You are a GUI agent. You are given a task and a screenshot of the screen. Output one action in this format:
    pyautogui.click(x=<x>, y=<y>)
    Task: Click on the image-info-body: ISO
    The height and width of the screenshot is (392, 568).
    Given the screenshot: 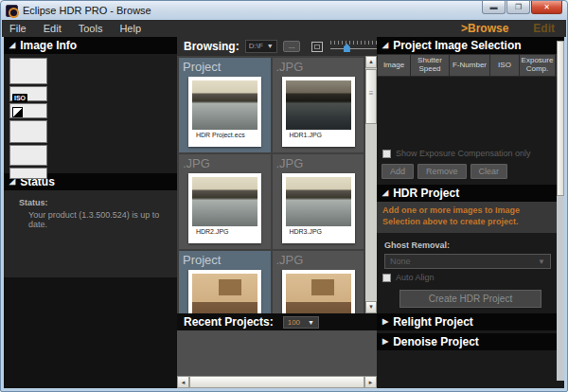 What is the action you would take?
    pyautogui.click(x=91, y=114)
    